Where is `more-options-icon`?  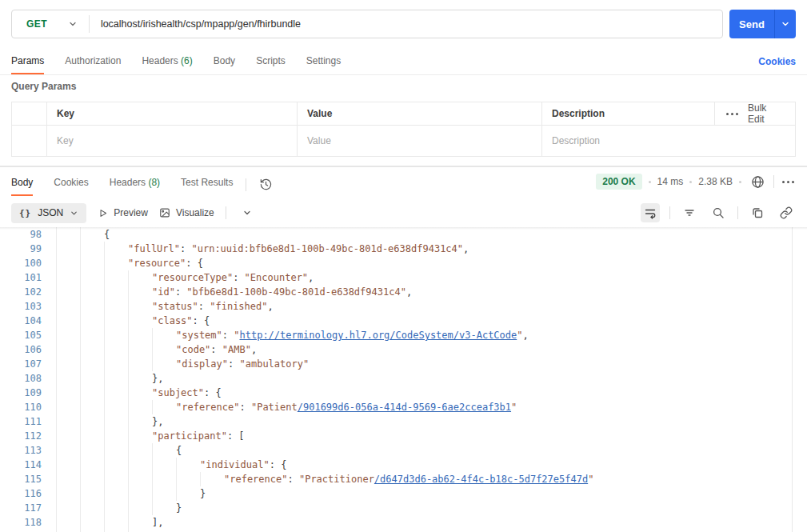 more-options-icon is located at coordinates (789, 182).